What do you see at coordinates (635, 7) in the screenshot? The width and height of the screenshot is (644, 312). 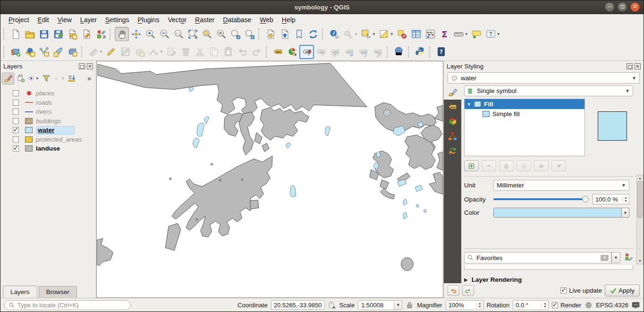 I see `close-button: ✕` at bounding box center [635, 7].